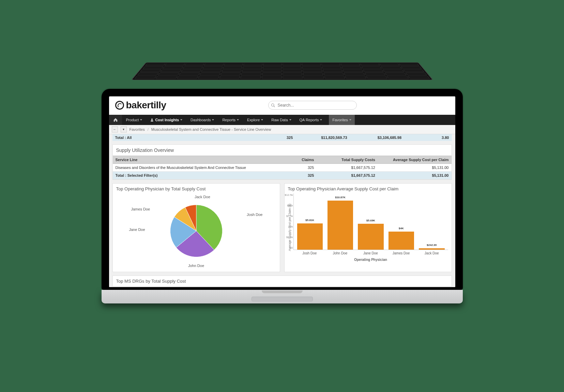 The image size is (564, 392). Describe the element at coordinates (137, 129) in the screenshot. I see `breadcrumb-root: Favorites` at that location.